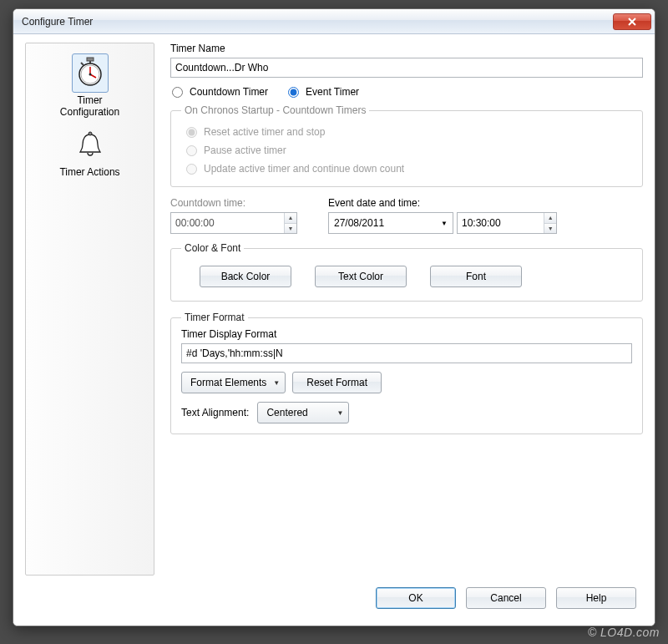  What do you see at coordinates (416, 598) in the screenshot?
I see `ok-button: OK` at bounding box center [416, 598].